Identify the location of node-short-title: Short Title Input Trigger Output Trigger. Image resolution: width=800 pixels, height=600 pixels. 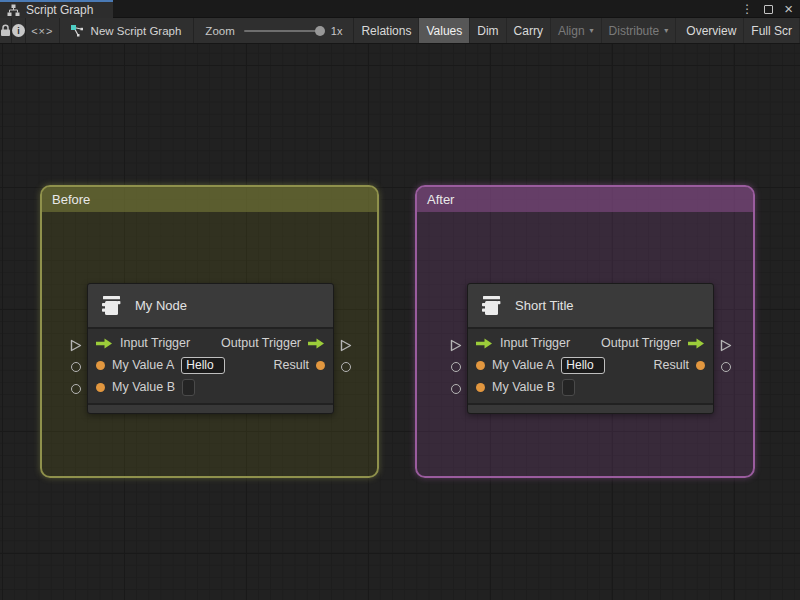
(590, 348).